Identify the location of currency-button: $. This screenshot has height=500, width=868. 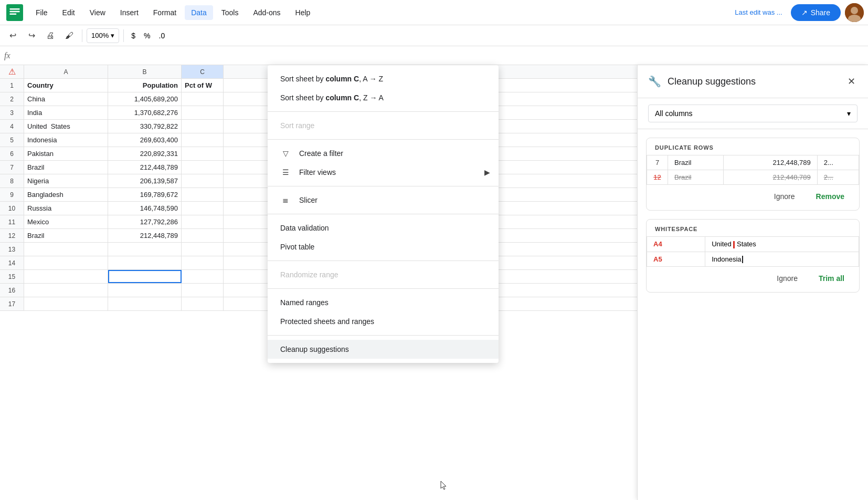
(133, 36).